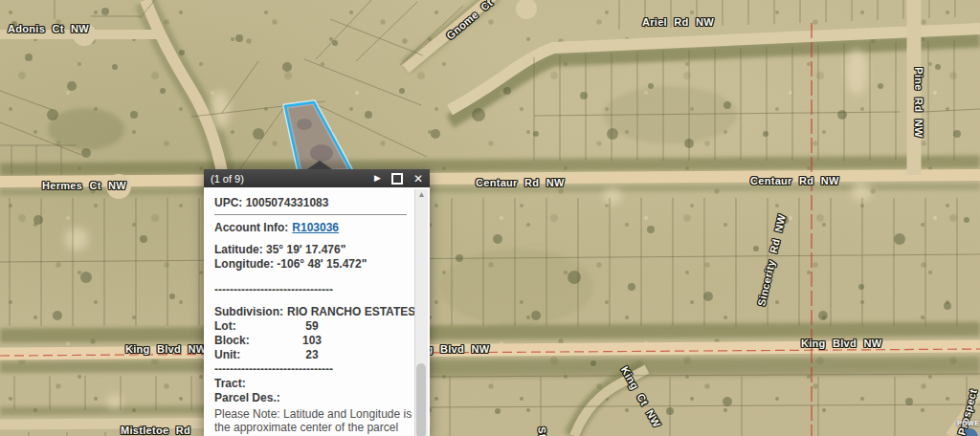  I want to click on latitude-line: Latitude: 35° 19' 17.476", so click(310, 251).